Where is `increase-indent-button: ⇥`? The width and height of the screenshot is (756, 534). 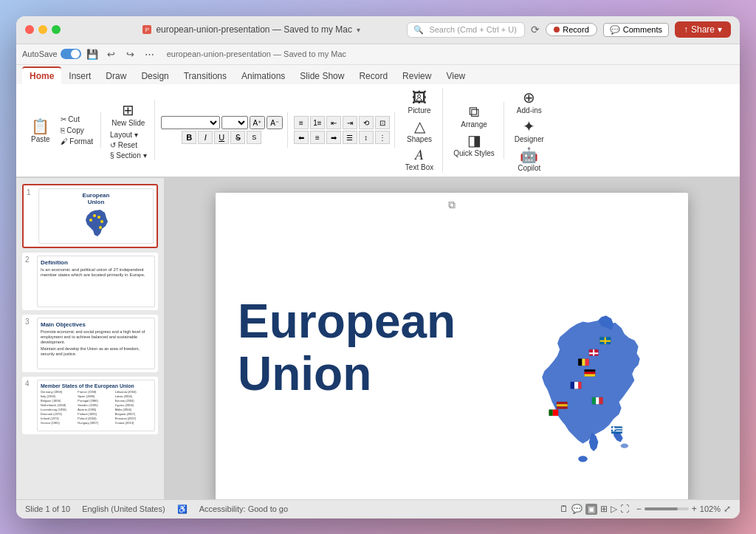
increase-indent-button: ⇥ is located at coordinates (350, 123).